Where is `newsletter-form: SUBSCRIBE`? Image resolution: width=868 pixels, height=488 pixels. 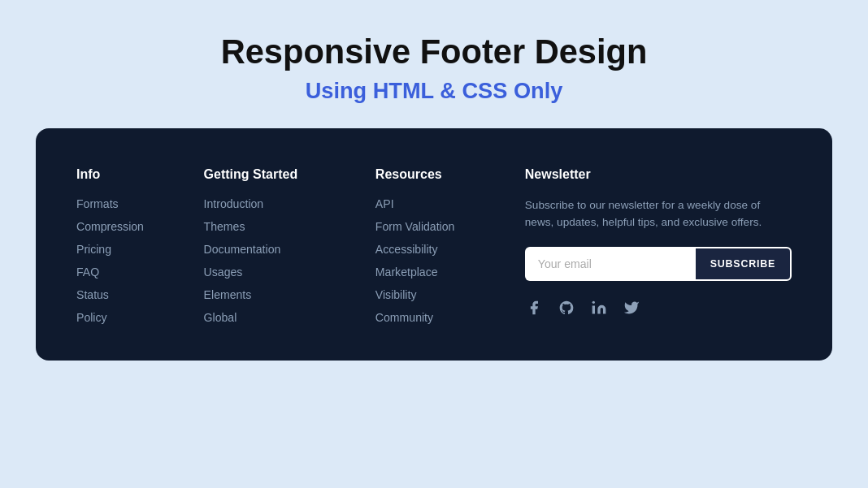 newsletter-form: SUBSCRIBE is located at coordinates (658, 264).